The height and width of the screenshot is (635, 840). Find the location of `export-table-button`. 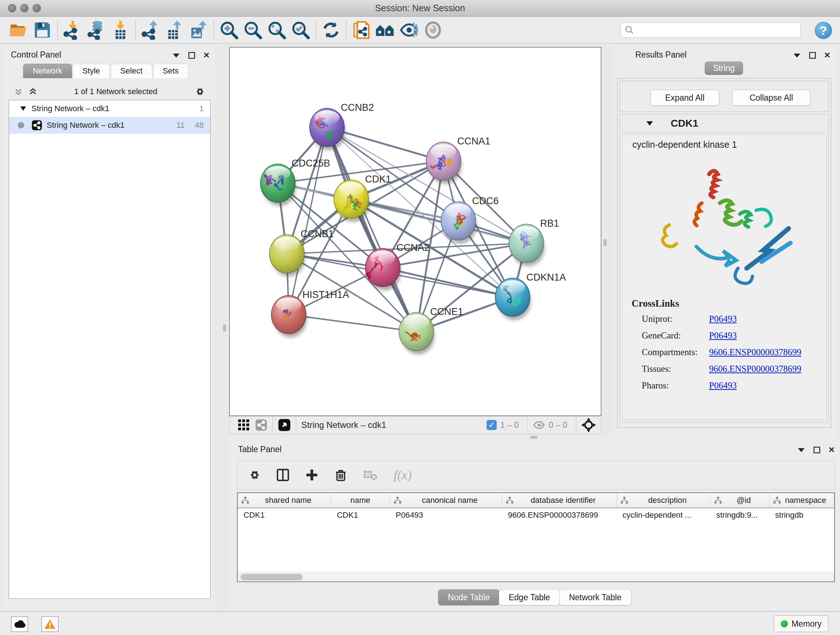

export-table-button is located at coordinates (175, 30).